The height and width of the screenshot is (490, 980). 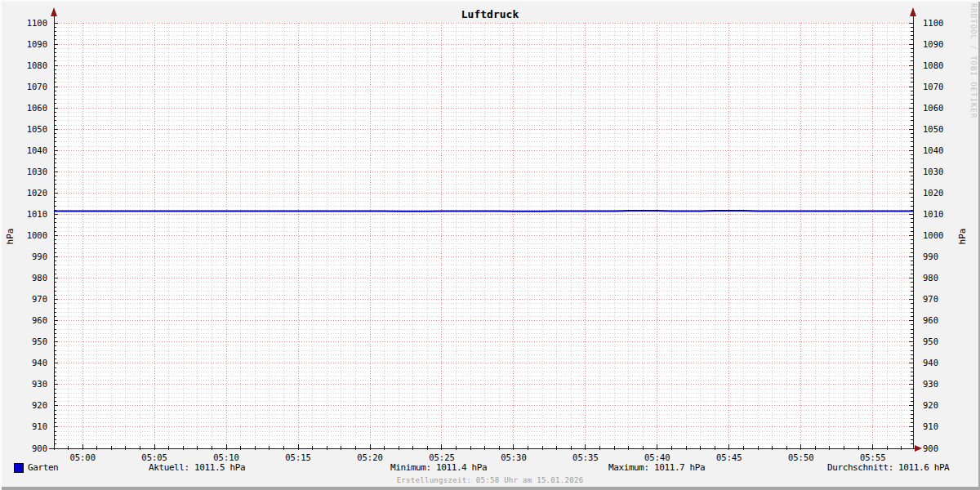 I want to click on svg-text: 05:55, so click(x=873, y=457).